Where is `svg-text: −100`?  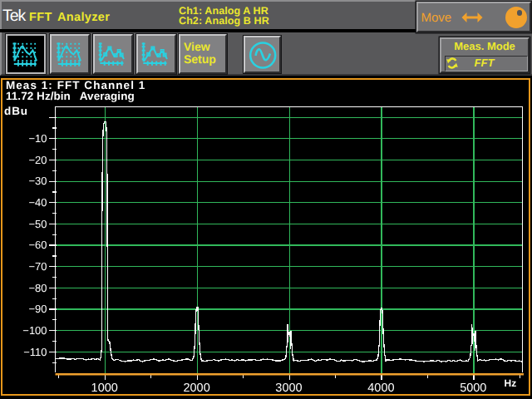 svg-text: −100 is located at coordinates (35, 331).